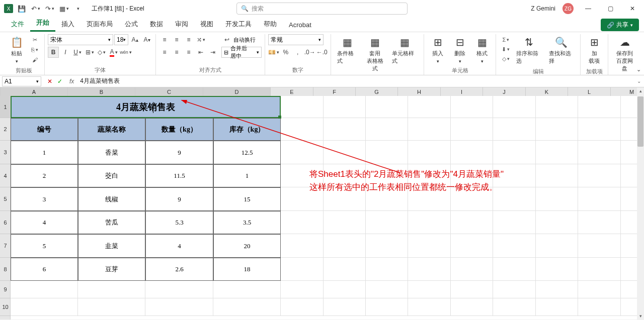  What do you see at coordinates (632, 9) in the screenshot?
I see `close-button: ✕` at bounding box center [632, 9].